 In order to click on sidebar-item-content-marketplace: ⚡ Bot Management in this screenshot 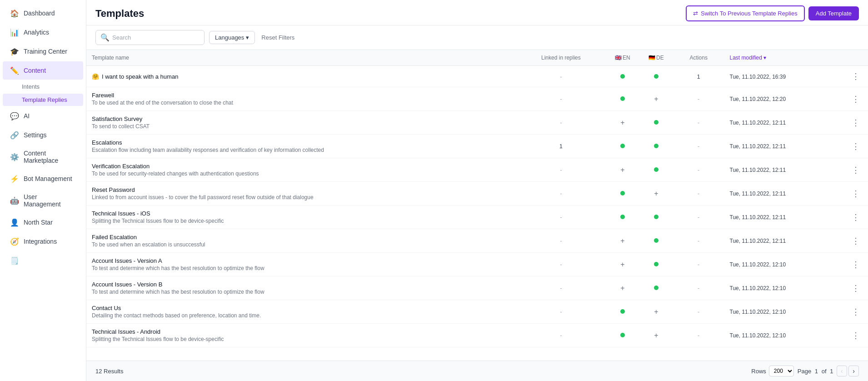, I will do `click(43, 179)`.